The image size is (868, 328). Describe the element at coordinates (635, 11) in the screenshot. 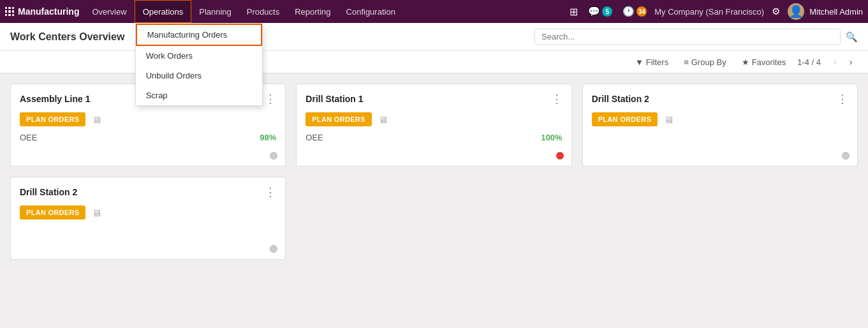

I see `activity-btn: 🕐 34` at that location.